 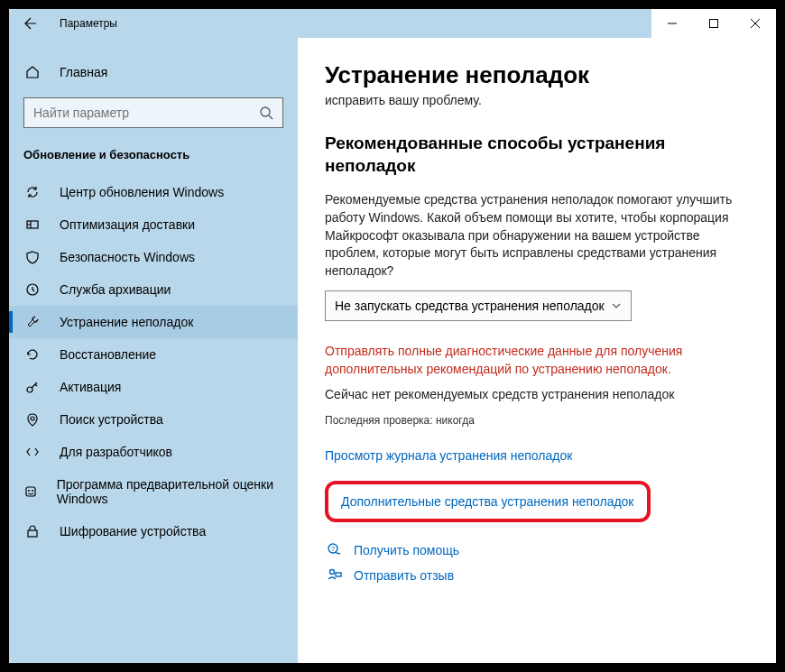 I want to click on close-icon, so click(x=755, y=23).